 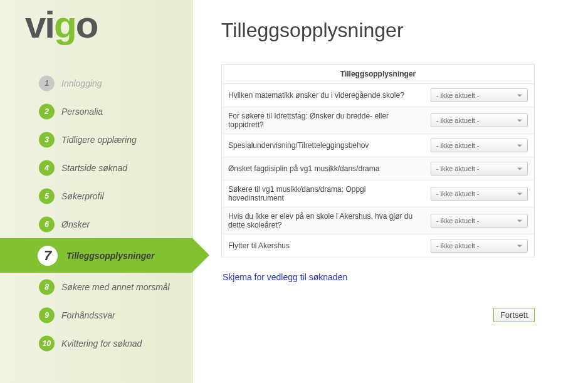 What do you see at coordinates (46, 83) in the screenshot?
I see `step-badge: 1` at bounding box center [46, 83].